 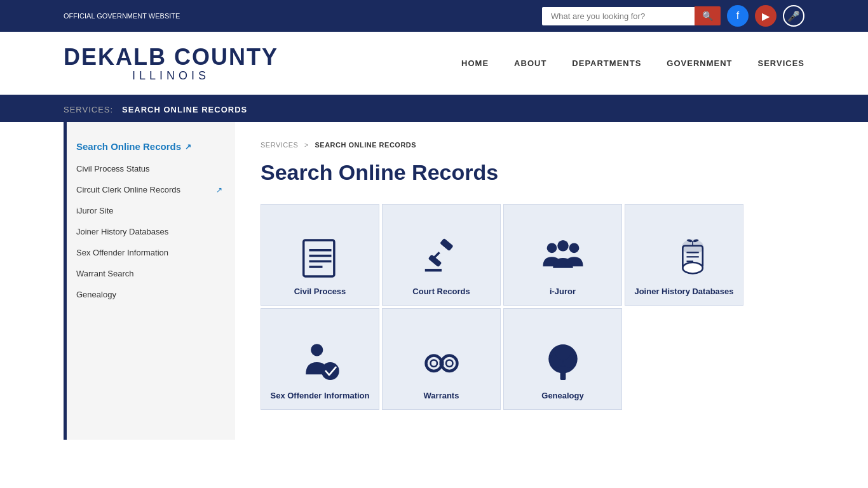 What do you see at coordinates (684, 255) in the screenshot?
I see `tile-joiner: Joiner History Databases` at bounding box center [684, 255].